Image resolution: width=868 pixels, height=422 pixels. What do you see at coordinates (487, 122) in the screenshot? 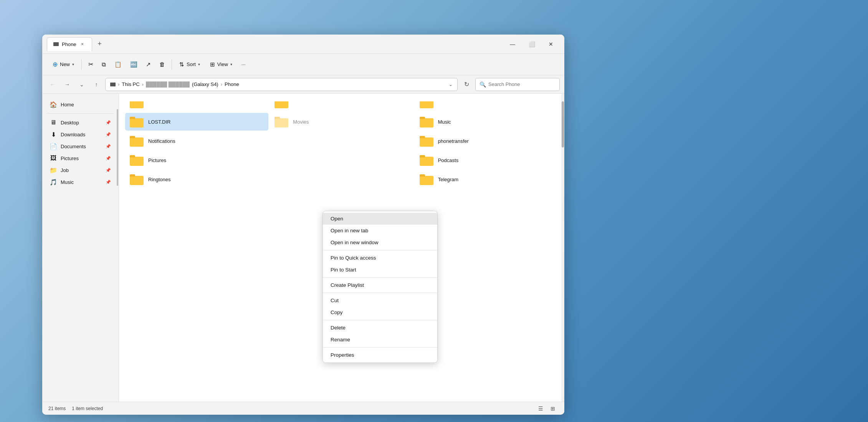
I see `file-item-music: Music` at bounding box center [487, 122].